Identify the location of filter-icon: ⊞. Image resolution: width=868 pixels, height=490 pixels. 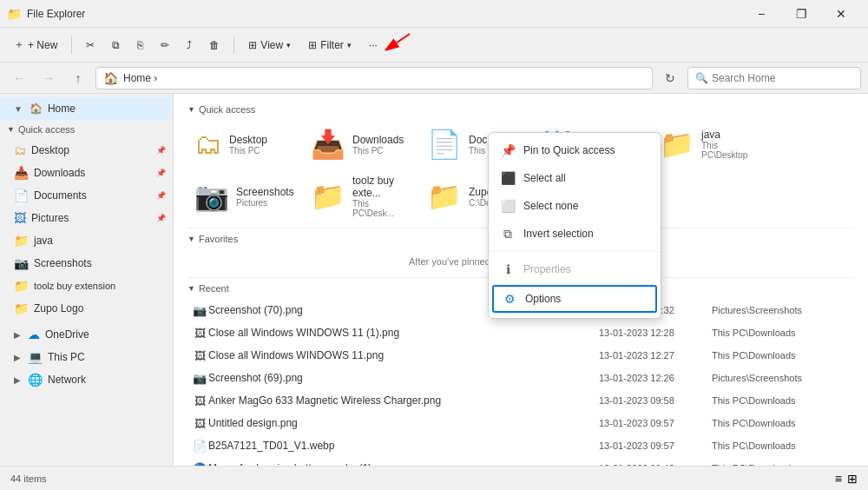
(312, 45).